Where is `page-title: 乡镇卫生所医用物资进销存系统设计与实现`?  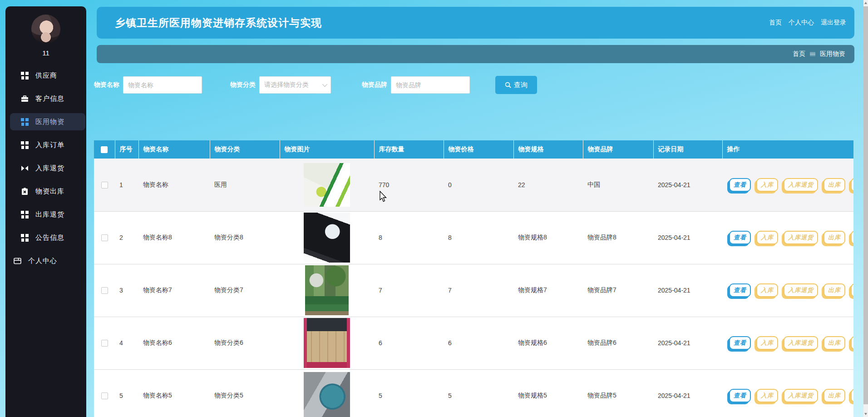
page-title: 乡镇卫生所医用物资进销存系统设计与实现 is located at coordinates (209, 23).